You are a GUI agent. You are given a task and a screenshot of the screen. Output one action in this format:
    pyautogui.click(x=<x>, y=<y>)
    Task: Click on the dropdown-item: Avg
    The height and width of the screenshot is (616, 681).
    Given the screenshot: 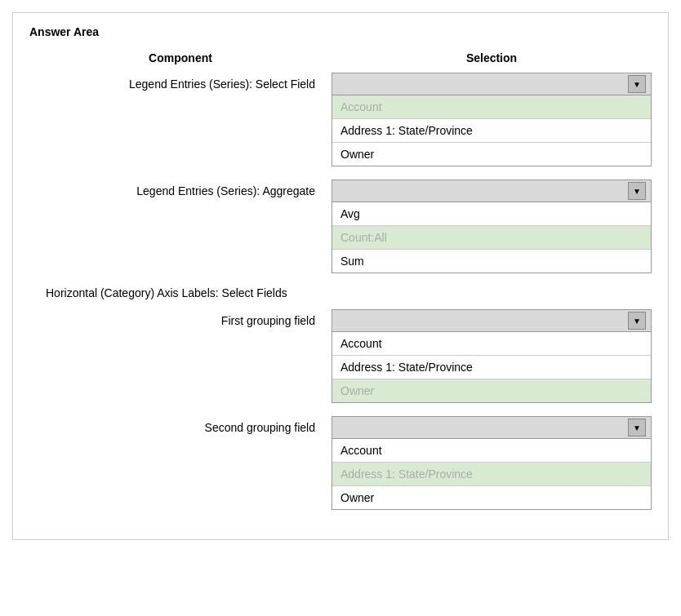 What is the action you would take?
    pyautogui.click(x=492, y=214)
    